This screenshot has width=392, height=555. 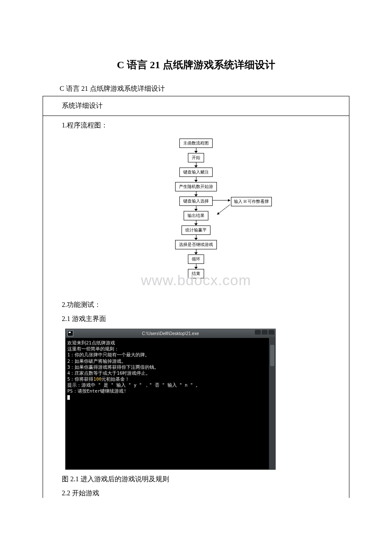 What do you see at coordinates (91, 343) in the screenshot?
I see `console-line: 欢迎来到21点纸牌游戏` at bounding box center [91, 343].